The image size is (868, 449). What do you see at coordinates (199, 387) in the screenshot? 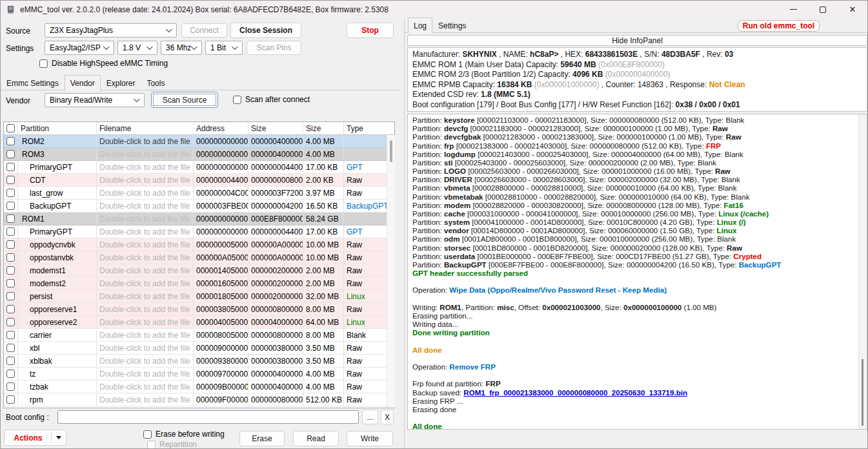
I see `table-row-tzbak: tzbakDouble-click to add the file000009B…` at bounding box center [199, 387].